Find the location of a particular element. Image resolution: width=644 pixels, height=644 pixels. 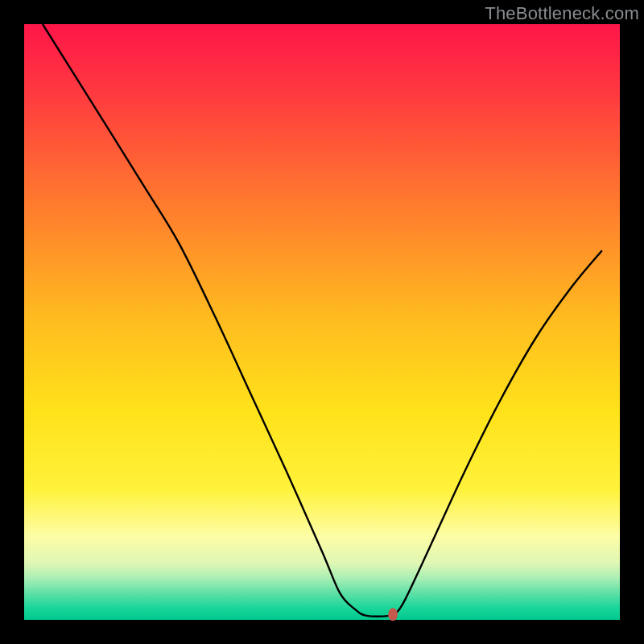

current-config-marker is located at coordinates (393, 614).